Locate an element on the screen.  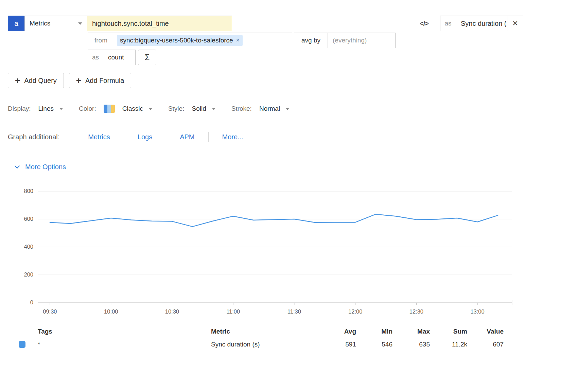
style-select: Solid is located at coordinates (204, 109).